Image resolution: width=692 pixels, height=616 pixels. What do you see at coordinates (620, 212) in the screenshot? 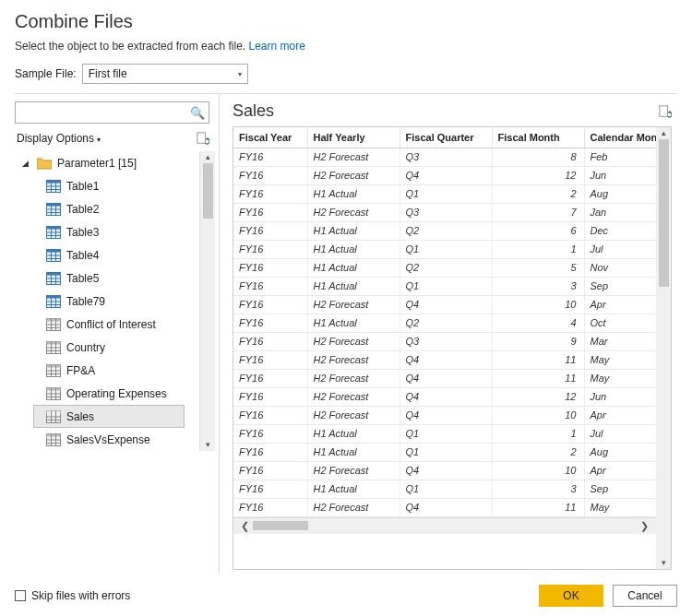
I see `table-cell: Jan` at bounding box center [620, 212].